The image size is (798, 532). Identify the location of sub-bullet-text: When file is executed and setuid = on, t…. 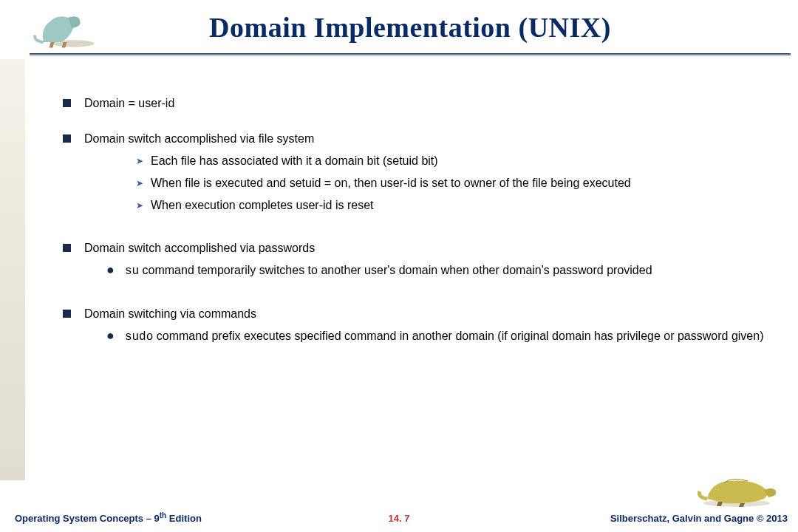
(461, 183).